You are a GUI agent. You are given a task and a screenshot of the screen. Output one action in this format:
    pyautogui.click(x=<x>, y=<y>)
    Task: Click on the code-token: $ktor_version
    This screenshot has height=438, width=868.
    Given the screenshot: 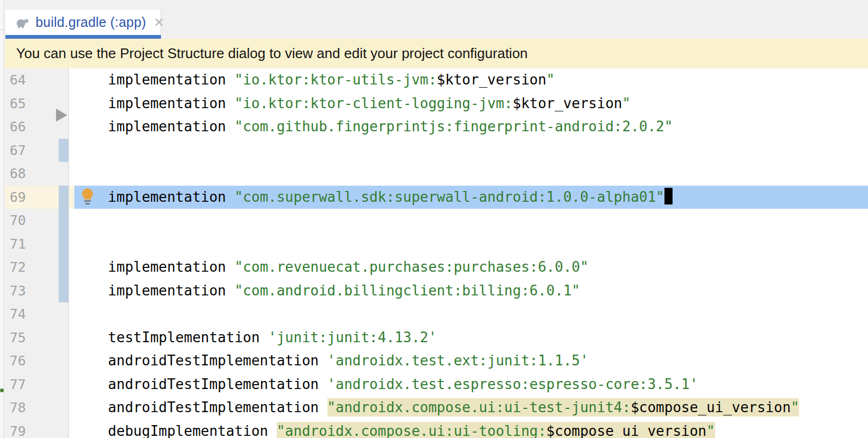 What is the action you would take?
    pyautogui.click(x=492, y=80)
    